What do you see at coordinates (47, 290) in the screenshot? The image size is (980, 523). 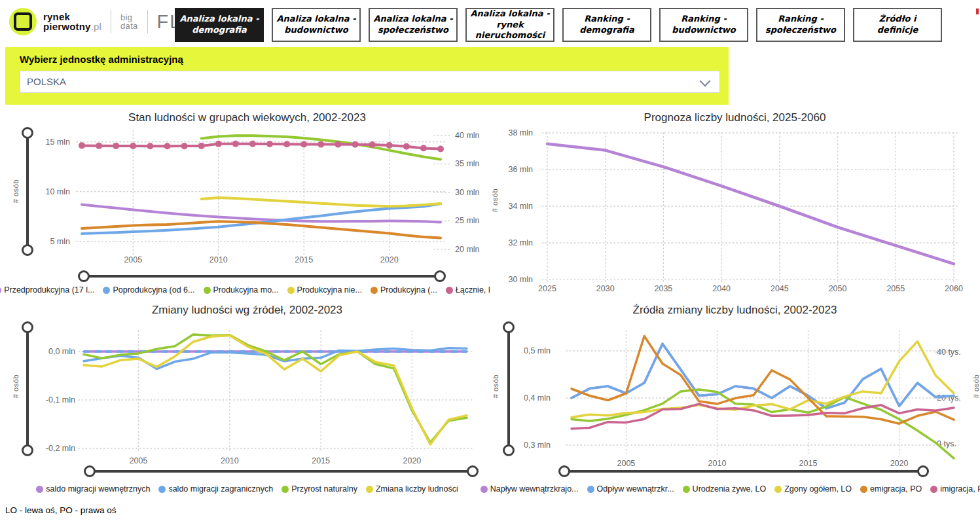 I see `legend-item: Przedprodukcyjna (17 l...` at bounding box center [47, 290].